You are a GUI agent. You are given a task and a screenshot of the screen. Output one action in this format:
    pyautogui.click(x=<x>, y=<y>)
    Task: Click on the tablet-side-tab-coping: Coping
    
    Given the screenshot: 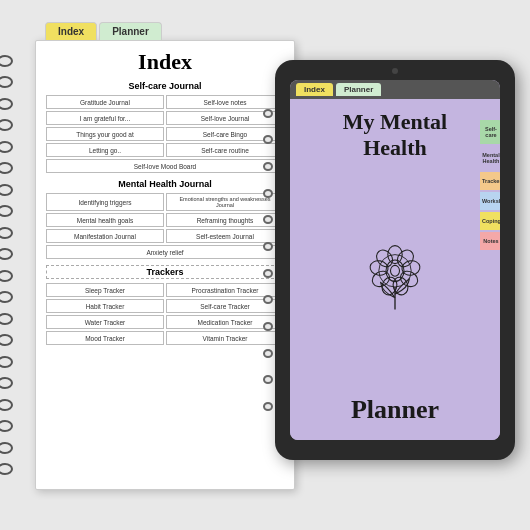 What is the action you would take?
    pyautogui.click(x=490, y=221)
    